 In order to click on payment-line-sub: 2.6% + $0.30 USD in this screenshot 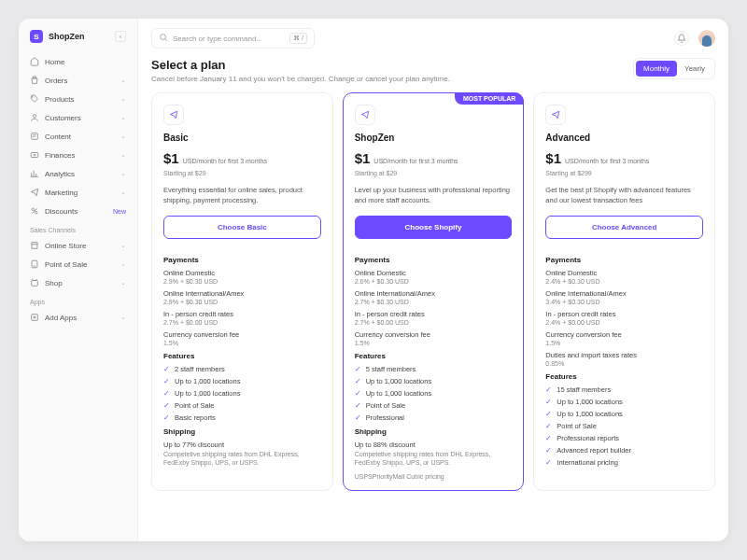, I will do `click(433, 282)`.